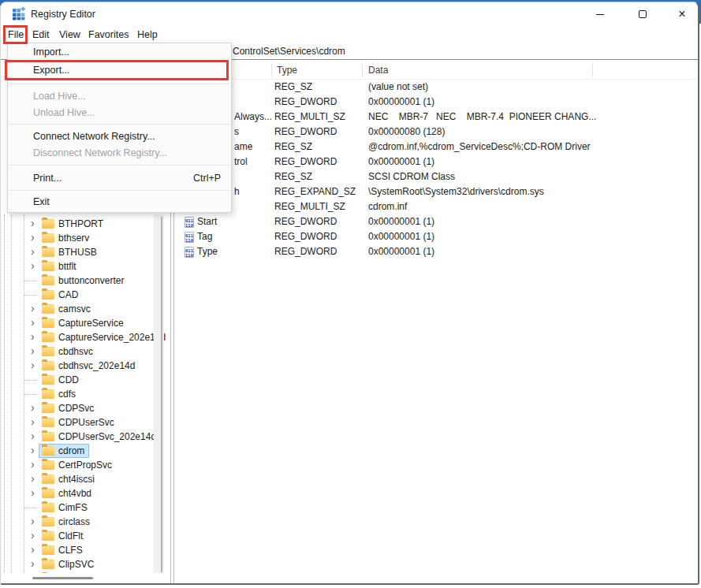 The image size is (701, 588). Describe the element at coordinates (207, 252) in the screenshot. I see `value-name: Type` at that location.